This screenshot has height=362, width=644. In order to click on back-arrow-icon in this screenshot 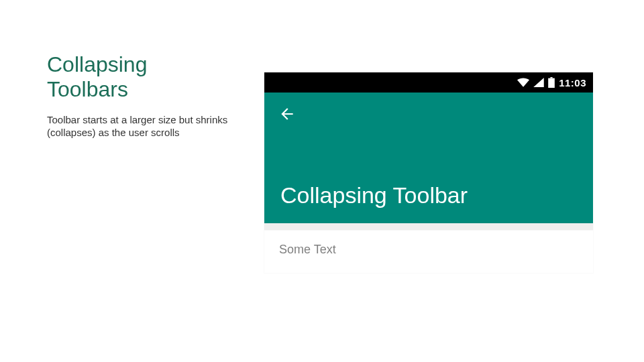, I will do `click(287, 114)`.